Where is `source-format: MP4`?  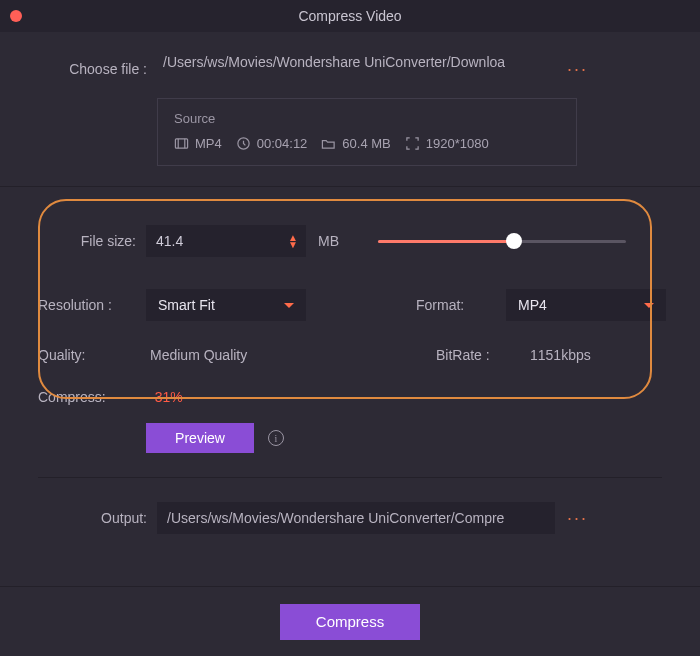 source-format: MP4 is located at coordinates (198, 144).